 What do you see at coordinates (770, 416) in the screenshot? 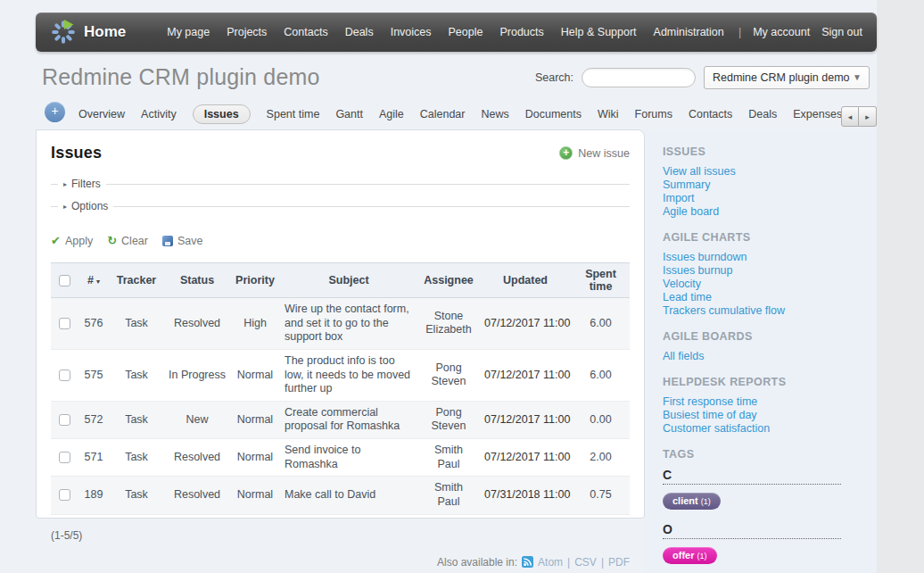
I see `sidebar-link-busiest-time-of-day: Busiest time of day` at bounding box center [770, 416].